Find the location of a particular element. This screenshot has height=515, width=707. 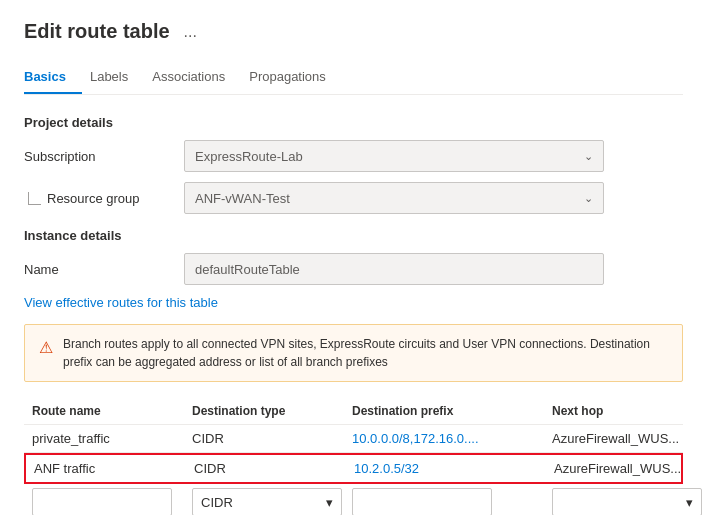

resource-group-select: ANF-vWAN-Test ⌄ is located at coordinates (394, 198).